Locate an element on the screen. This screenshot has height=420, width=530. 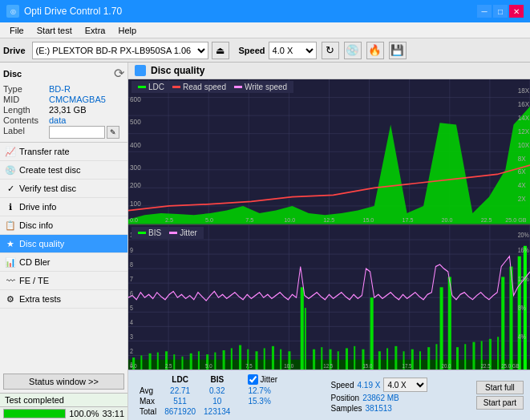
speed-select: 4.0 X is located at coordinates (293, 50).